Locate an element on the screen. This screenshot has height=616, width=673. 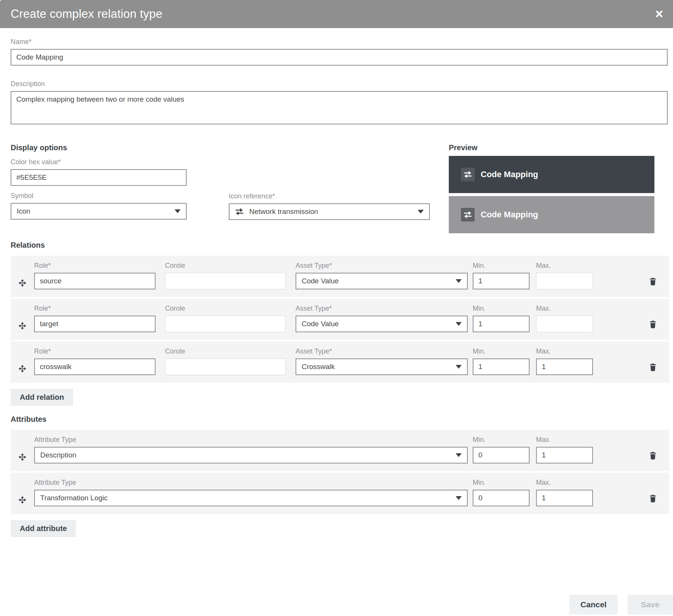
dialog-header: Create complex relation type × is located at coordinates (336, 14).